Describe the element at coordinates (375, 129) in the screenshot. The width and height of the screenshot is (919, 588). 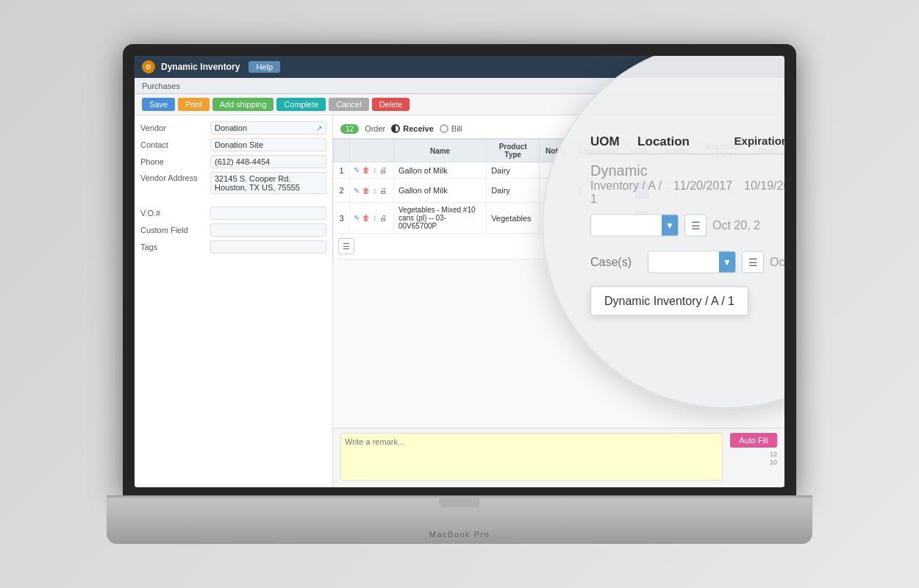
I see `tab-order: Order` at that location.